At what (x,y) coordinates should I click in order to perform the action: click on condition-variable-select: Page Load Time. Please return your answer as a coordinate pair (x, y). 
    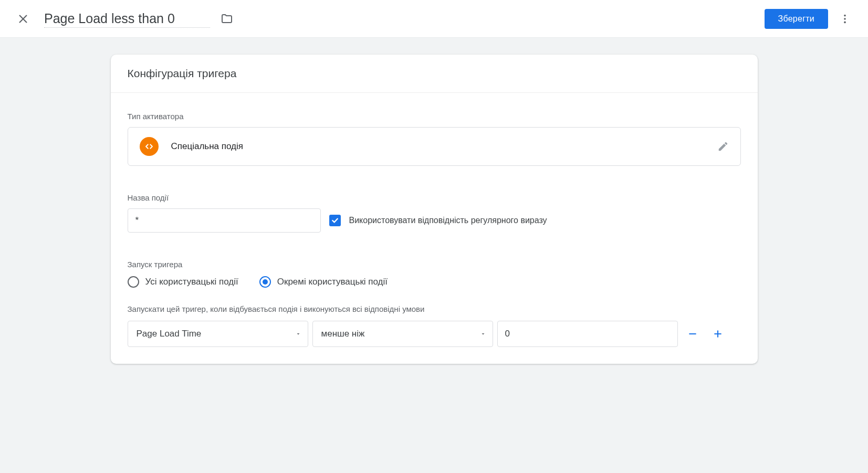
    Looking at the image, I should click on (218, 334).